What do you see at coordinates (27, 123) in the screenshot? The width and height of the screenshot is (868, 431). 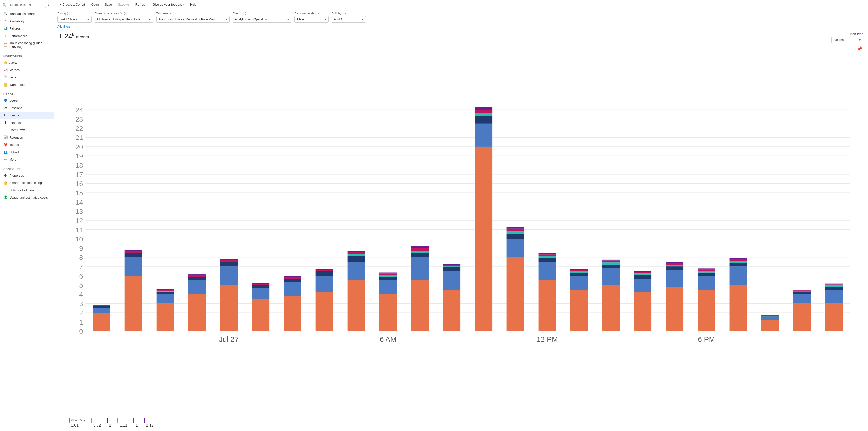 I see `sidebar-item-funnels: ⬇ Funnels` at bounding box center [27, 123].